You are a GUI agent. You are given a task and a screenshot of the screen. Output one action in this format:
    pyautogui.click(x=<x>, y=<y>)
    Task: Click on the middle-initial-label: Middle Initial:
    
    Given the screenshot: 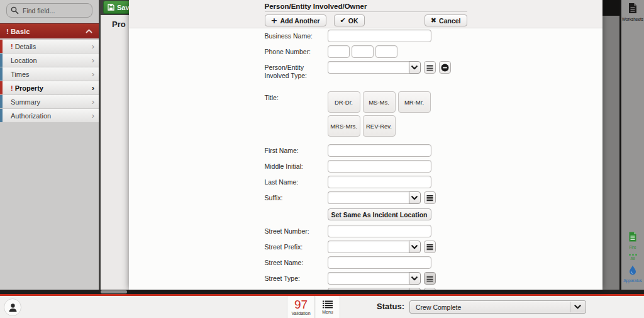 What is the action you would take?
    pyautogui.click(x=296, y=165)
    